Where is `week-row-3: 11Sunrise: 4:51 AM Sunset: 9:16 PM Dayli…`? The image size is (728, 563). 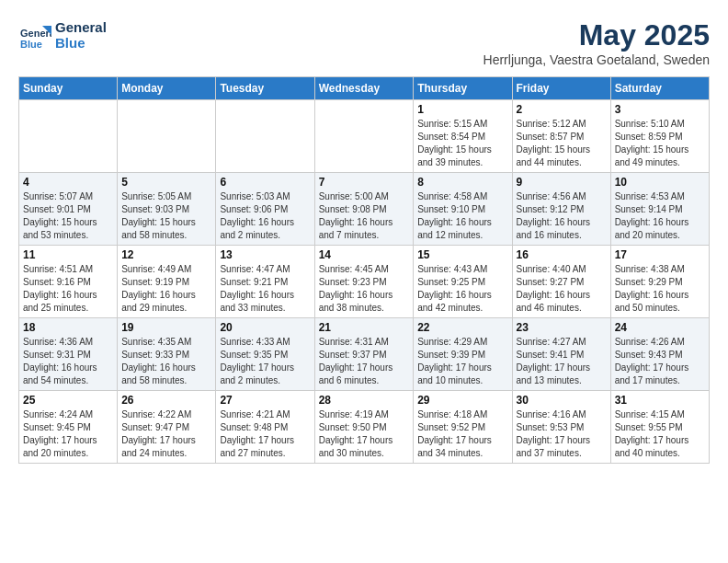
week-row-3: 11Sunrise: 4:51 AM Sunset: 9:16 PM Dayli… is located at coordinates (364, 282).